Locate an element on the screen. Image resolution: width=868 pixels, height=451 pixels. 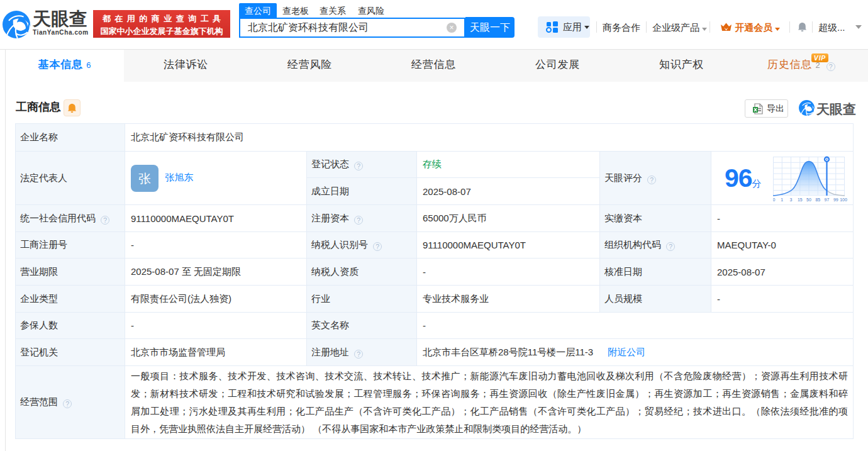
svg-text: 85 is located at coordinates (818, 200).